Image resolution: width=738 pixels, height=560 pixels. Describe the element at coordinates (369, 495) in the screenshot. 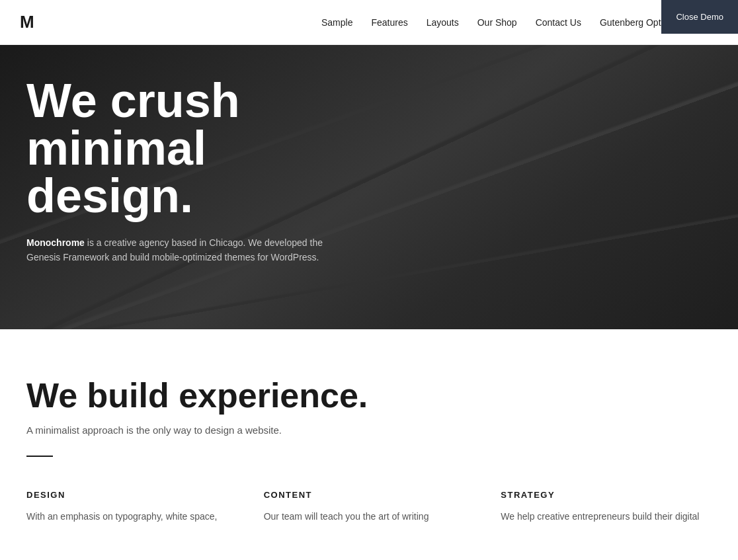

I see `feature-content-heading: CONTENT` at that location.